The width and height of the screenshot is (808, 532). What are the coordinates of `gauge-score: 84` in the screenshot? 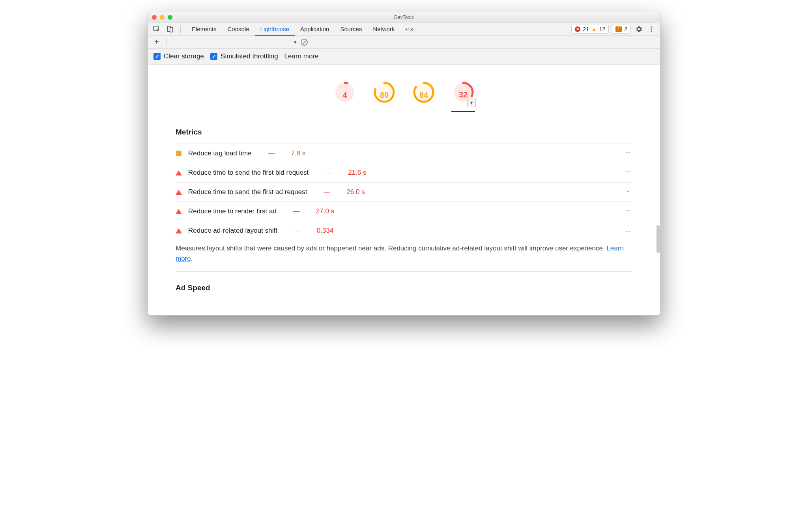 It's located at (424, 95).